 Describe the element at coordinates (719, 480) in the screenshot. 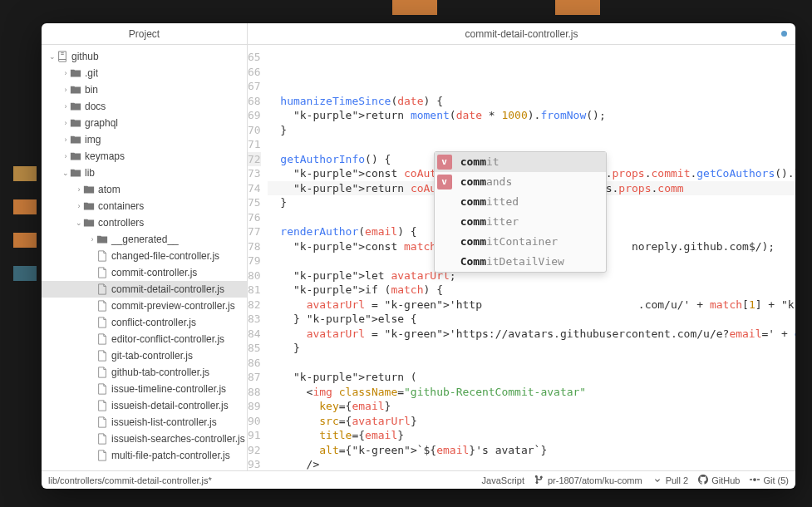

I see `status-github: GitHub` at that location.